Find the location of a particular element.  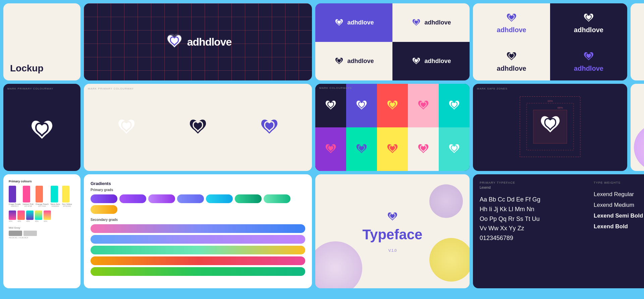

gray-swatches is located at coordinates (42, 233).